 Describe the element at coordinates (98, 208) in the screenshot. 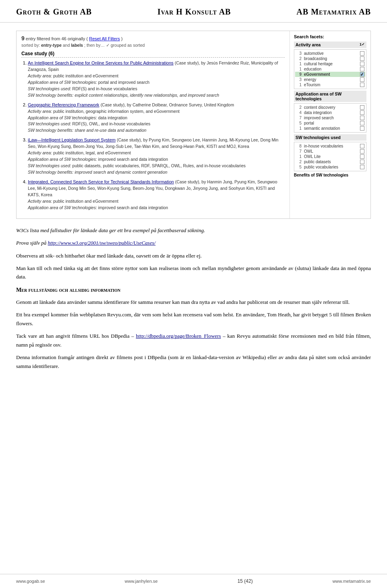

I see `entry-app-4: Application area of SW technologies: imp…` at that location.